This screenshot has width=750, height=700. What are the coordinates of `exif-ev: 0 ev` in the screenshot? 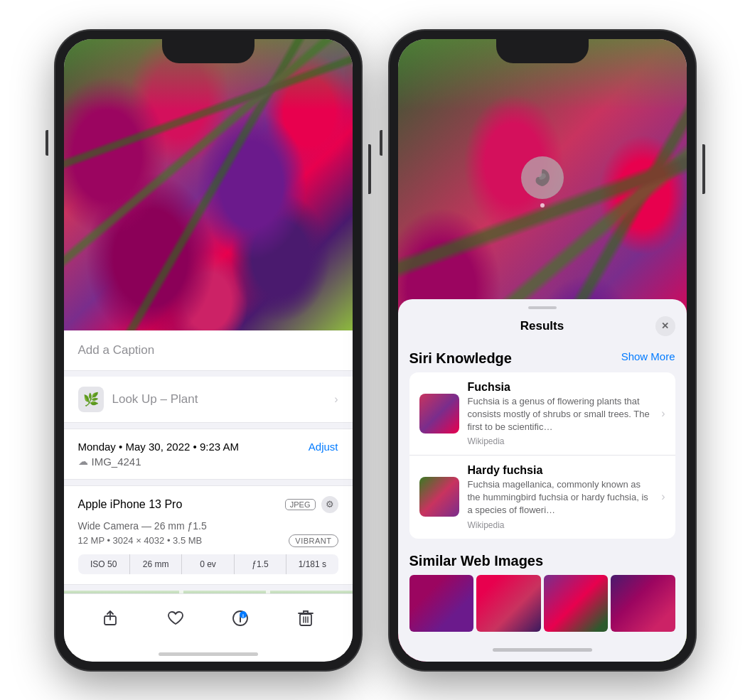 It's located at (208, 564).